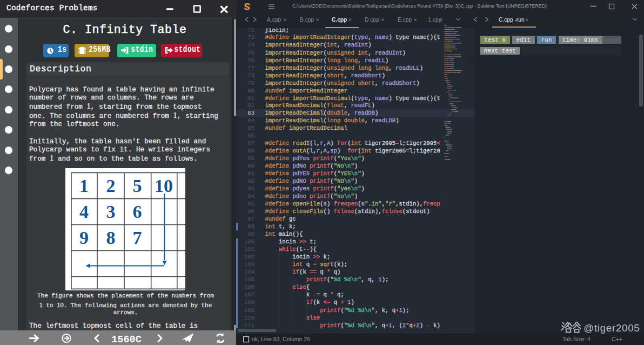 This screenshot has width=644, height=345. What do you see at coordinates (84, 238) in the screenshot?
I see `svg-text: 9` at bounding box center [84, 238].